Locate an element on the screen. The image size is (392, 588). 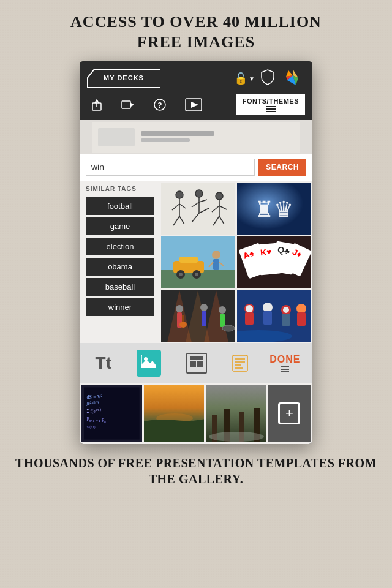
gallery-item-forest is located at coordinates (236, 413).